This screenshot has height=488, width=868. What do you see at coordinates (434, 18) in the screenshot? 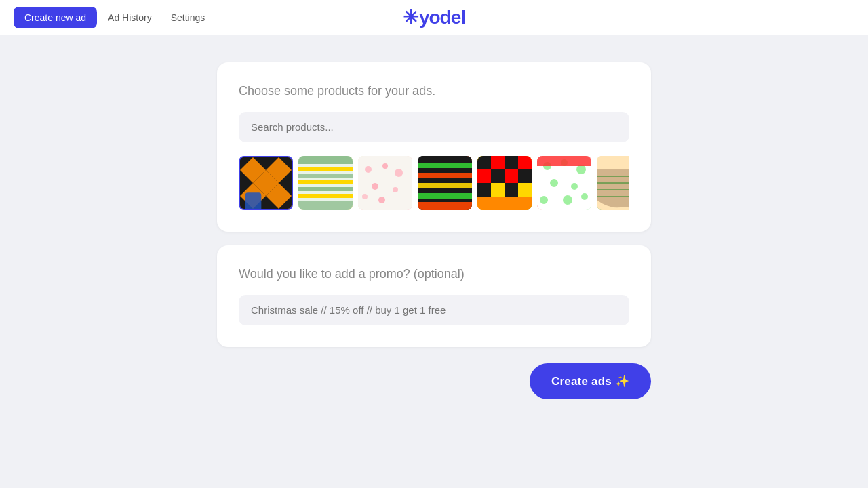
I see `logo: ✳yodel` at bounding box center [434, 18].